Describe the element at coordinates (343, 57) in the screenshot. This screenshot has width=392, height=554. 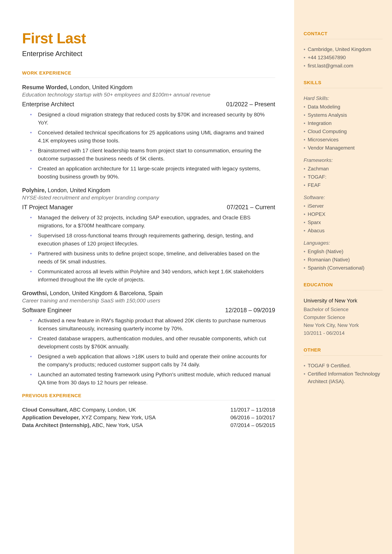
I see `contact-item: +44 1234567890` at that location.